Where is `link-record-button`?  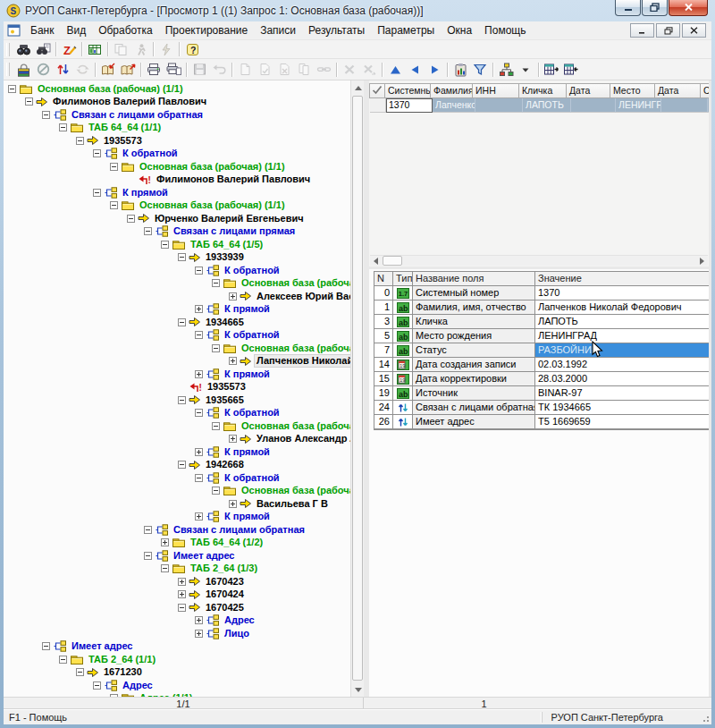
link-record-button is located at coordinates (324, 70).